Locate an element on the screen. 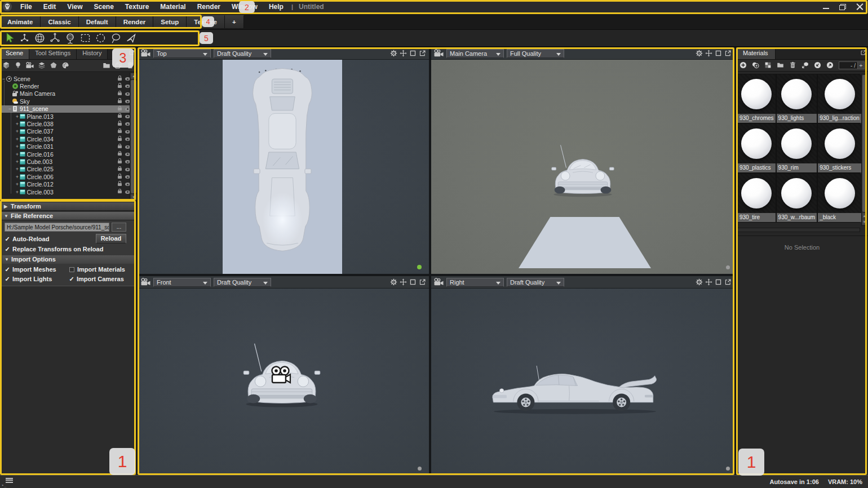 The height and width of the screenshot is (488, 868). material-swatch: _black is located at coordinates (840, 198).